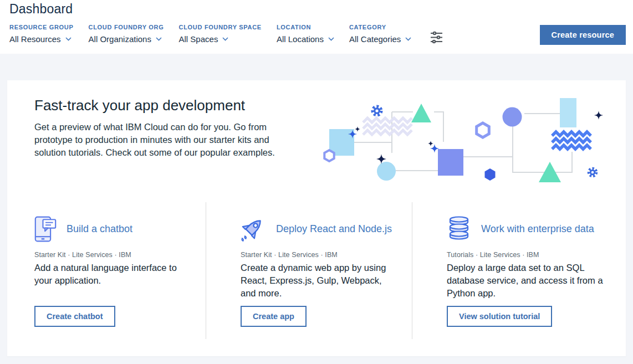 The height and width of the screenshot is (364, 633). I want to click on create-resource-button: Create resource, so click(583, 35).